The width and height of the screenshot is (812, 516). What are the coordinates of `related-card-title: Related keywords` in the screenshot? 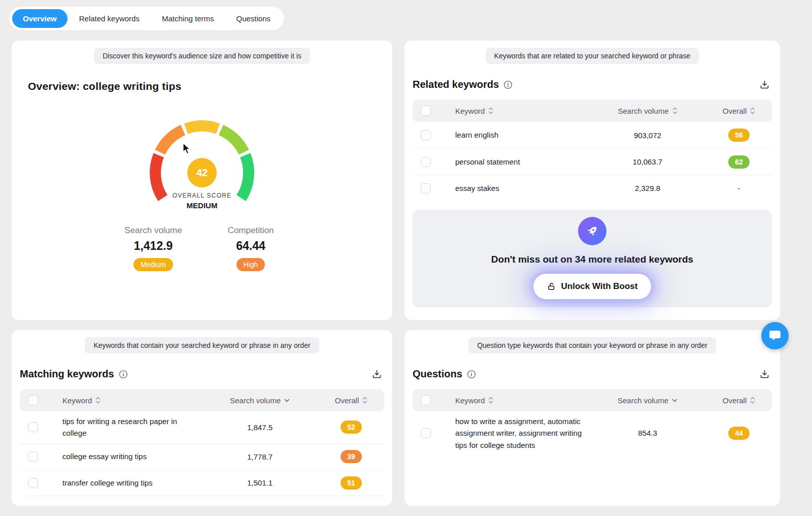 It's located at (456, 84).